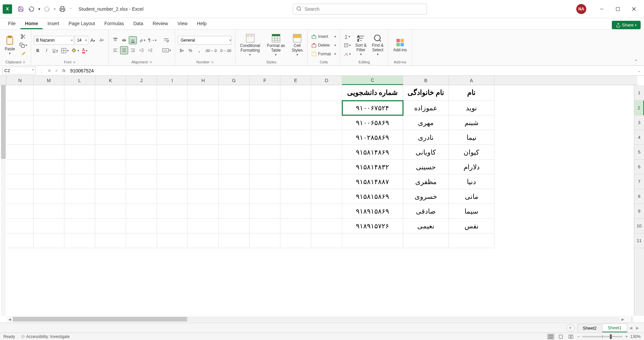 The image size is (644, 340). I want to click on cell-J2, so click(142, 108).